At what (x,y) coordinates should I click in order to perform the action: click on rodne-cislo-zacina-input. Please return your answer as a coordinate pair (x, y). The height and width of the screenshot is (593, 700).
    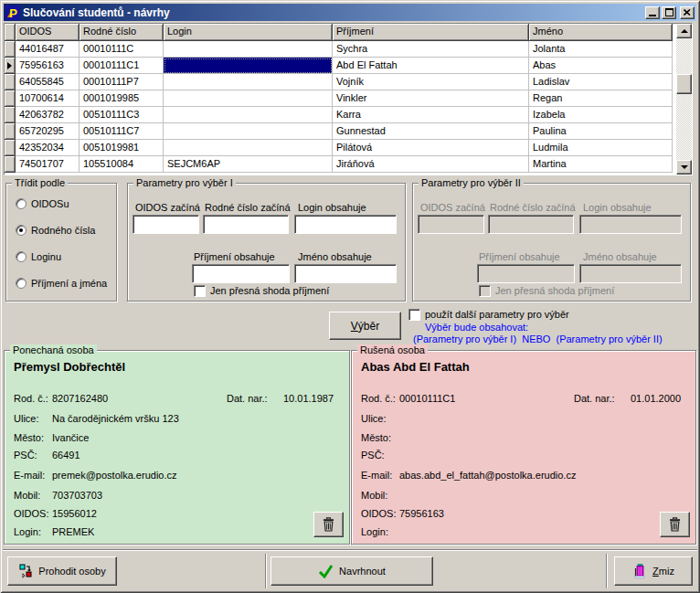
    Looking at the image, I should click on (246, 225).